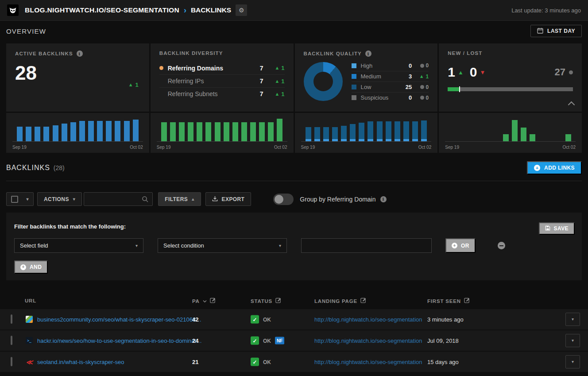 The image size is (588, 376). What do you see at coordinates (205, 301) in the screenshot?
I see `sort-caret-icon` at bounding box center [205, 301].